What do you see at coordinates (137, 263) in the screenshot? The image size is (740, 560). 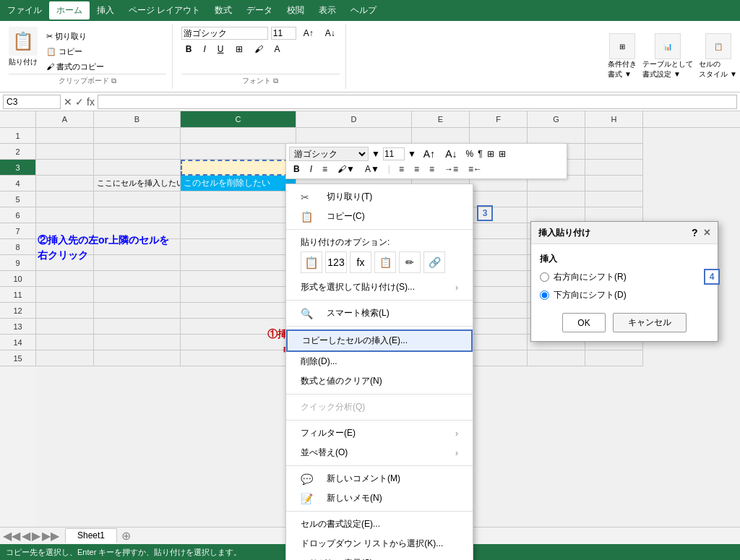 I see `cell-b9` at bounding box center [137, 263].